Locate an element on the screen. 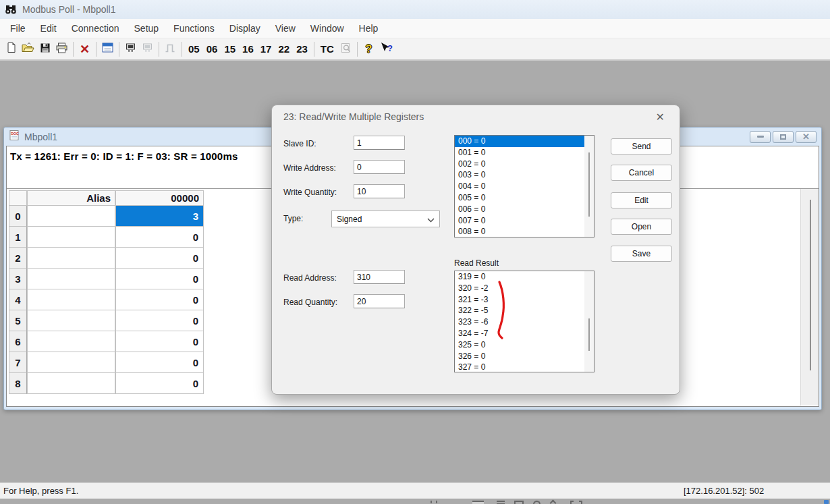  menu-window: Window is located at coordinates (327, 28).